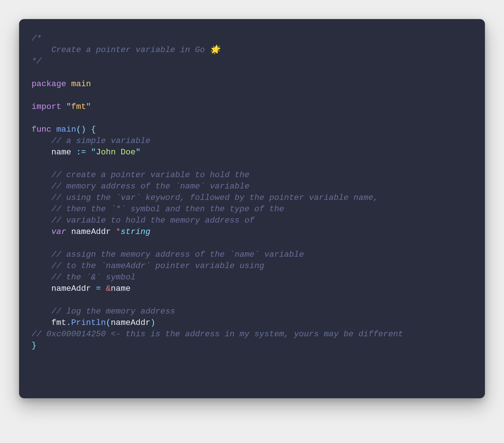 The height and width of the screenshot is (443, 504). Describe the element at coordinates (158, 266) in the screenshot. I see `code-comment: // to the `nameAddr` pointer variable us…` at that location.